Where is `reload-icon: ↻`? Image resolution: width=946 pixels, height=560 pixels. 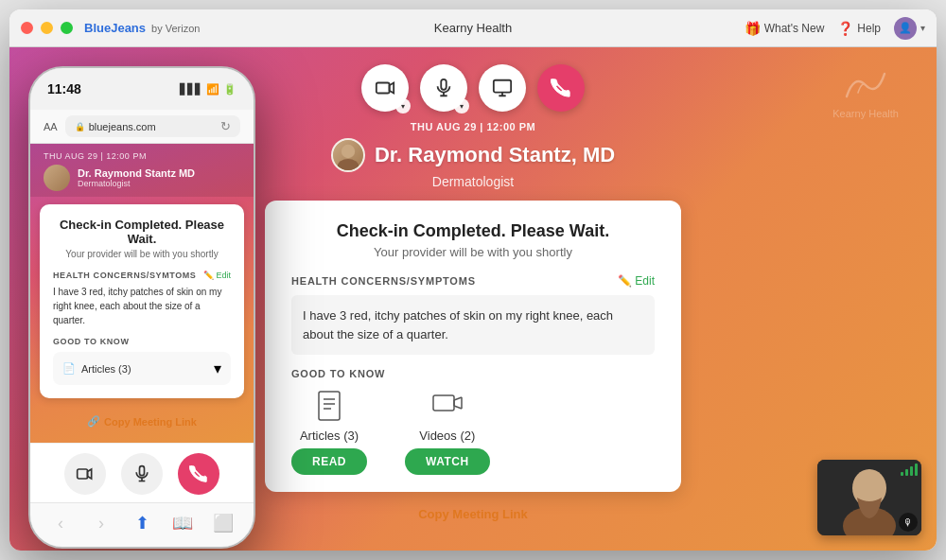 reload-icon: ↻ is located at coordinates (225, 127).